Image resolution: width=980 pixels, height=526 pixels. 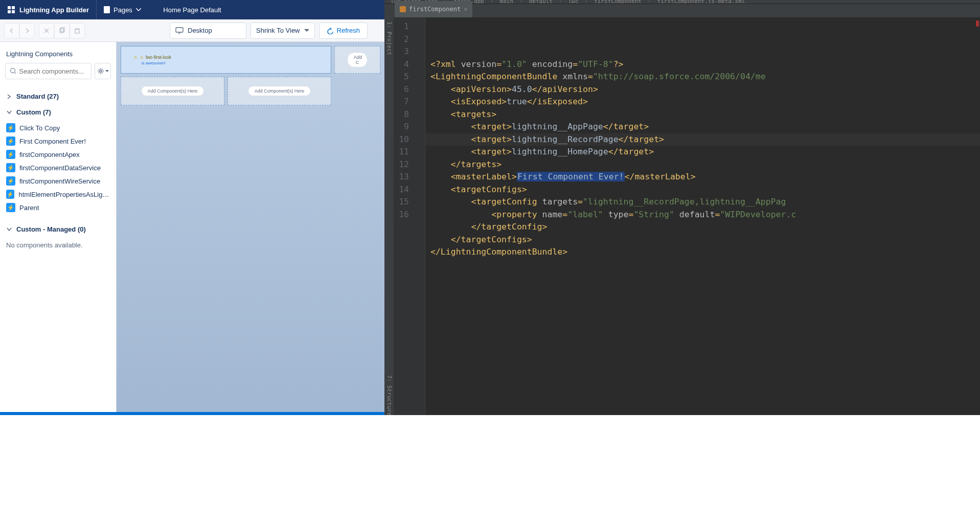 What do you see at coordinates (703, 240) in the screenshot?
I see `code-line: </targetConfigs>` at bounding box center [703, 240].